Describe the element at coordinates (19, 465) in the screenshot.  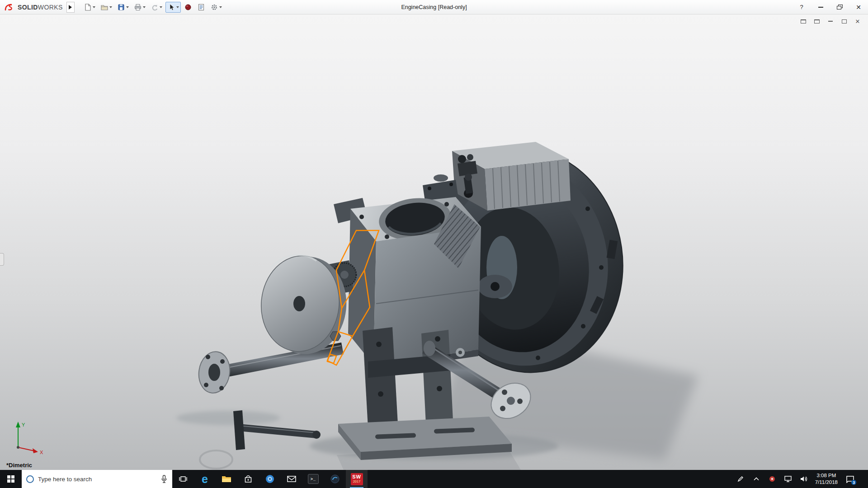
I see `view-orientation-label: *Dimetric` at that location.